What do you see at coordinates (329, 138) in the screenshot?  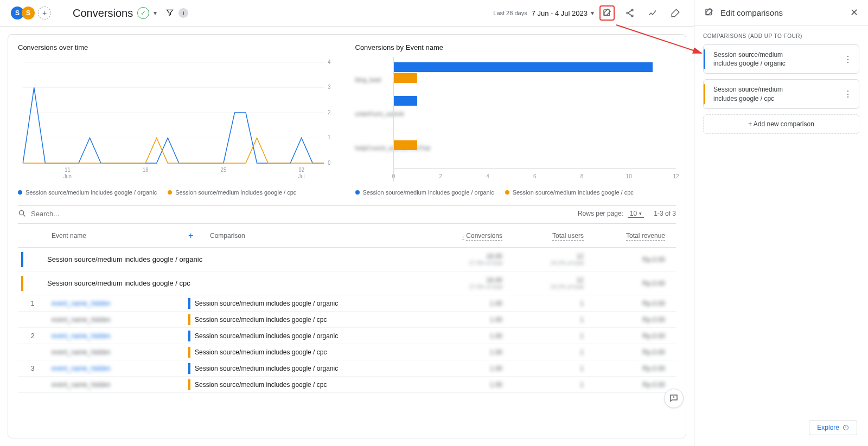 I see `svg-text: 1` at bounding box center [329, 138].